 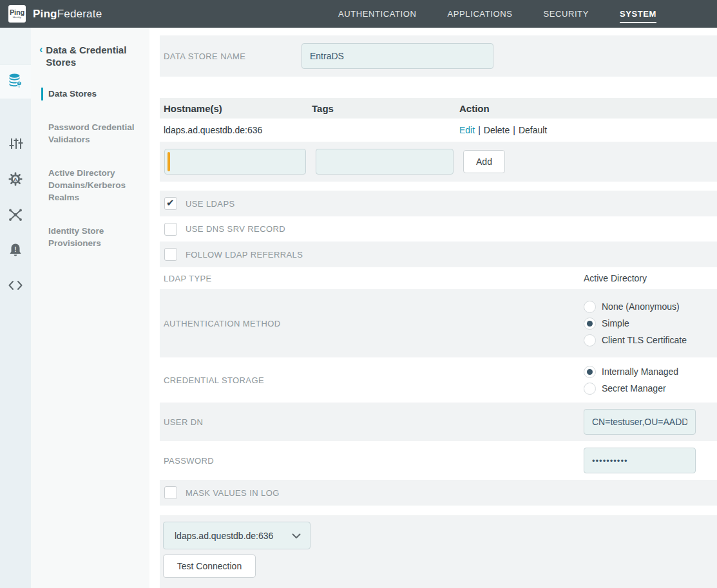 What do you see at coordinates (233, 493) in the screenshot?
I see `mask-values-label: MASK VALUES IN LOG` at bounding box center [233, 493].